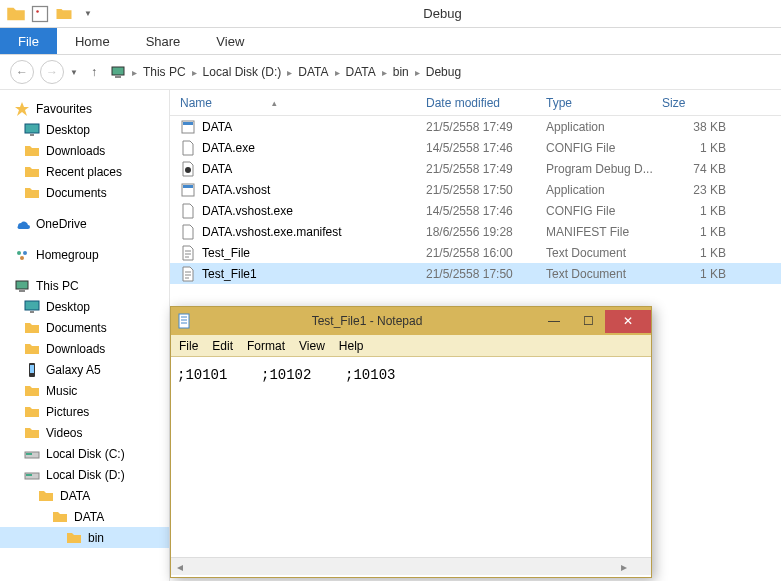 The height and width of the screenshot is (581, 781). I want to click on file-row: DATA.exe14/5/2558 17:46CONFIG File1 KB, so click(476, 148).